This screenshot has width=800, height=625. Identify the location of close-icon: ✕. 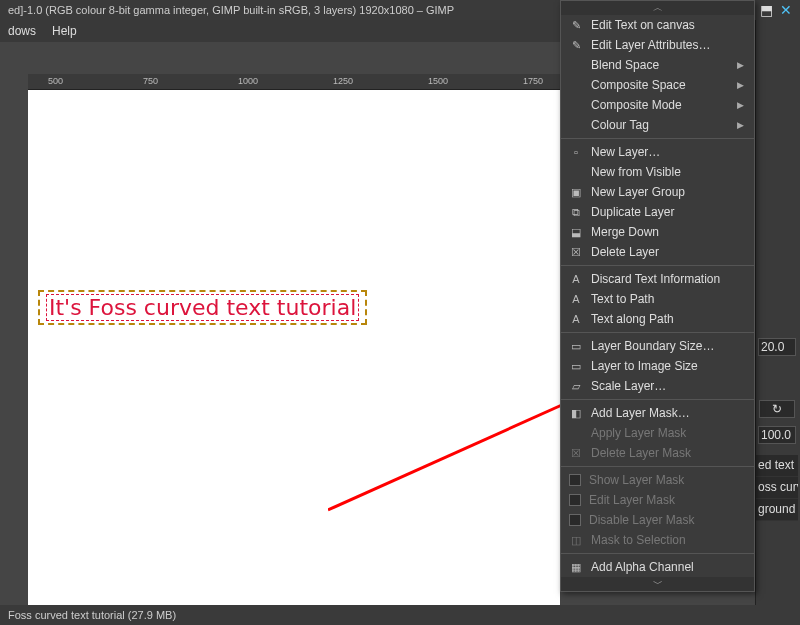
(786, 10).